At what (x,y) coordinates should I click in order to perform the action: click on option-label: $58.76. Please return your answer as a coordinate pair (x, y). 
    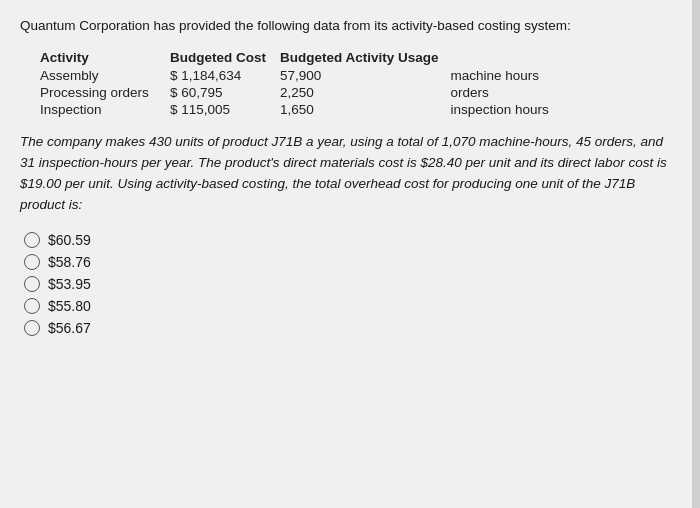
    Looking at the image, I should click on (70, 262).